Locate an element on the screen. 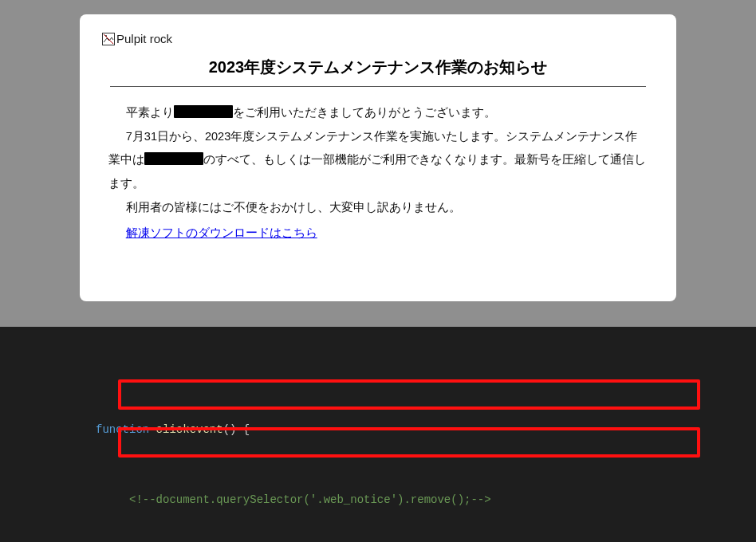  broken-image-placeholder: Pulpit rock is located at coordinates (378, 38).